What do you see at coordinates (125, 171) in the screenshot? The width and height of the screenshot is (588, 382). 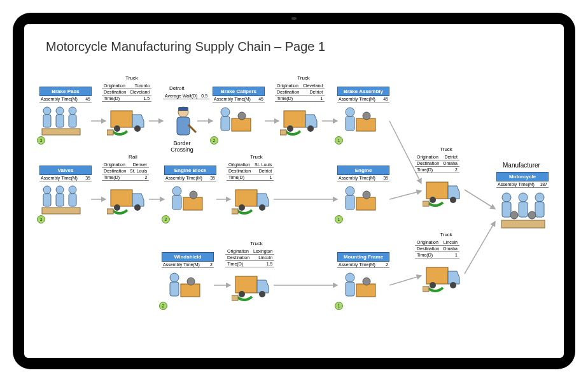 I see `rail-t3-table: OriginationDenver DestinationSt. Louis T…` at bounding box center [125, 171].